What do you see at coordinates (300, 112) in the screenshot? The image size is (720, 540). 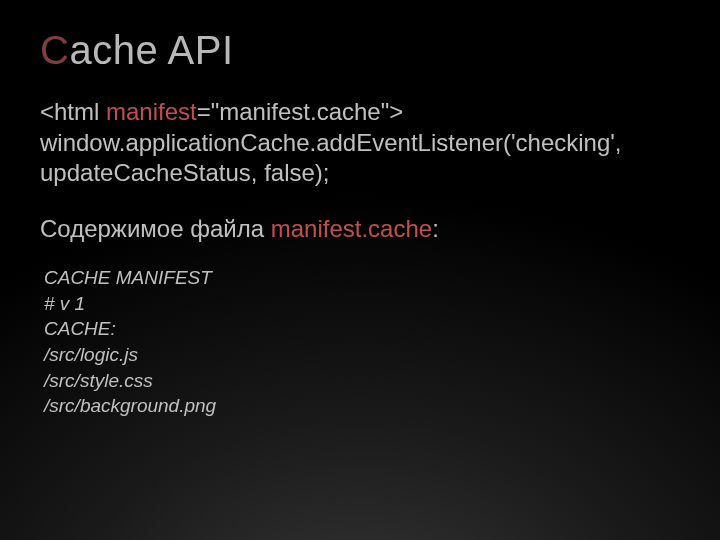 I see `attr-rest: ="manifest.cache">` at bounding box center [300, 112].